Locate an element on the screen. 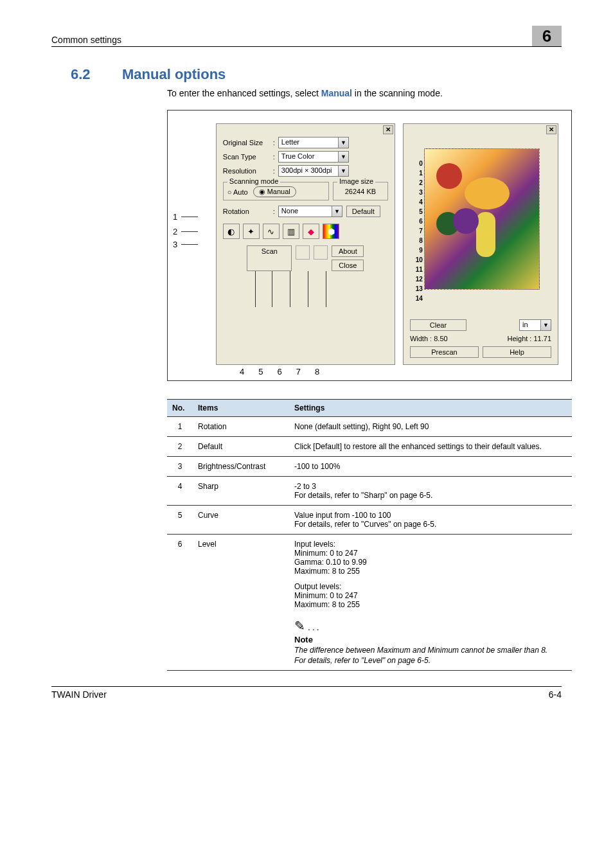  table-row: 2 Default Click [Default] to restore all… is located at coordinates (369, 447).